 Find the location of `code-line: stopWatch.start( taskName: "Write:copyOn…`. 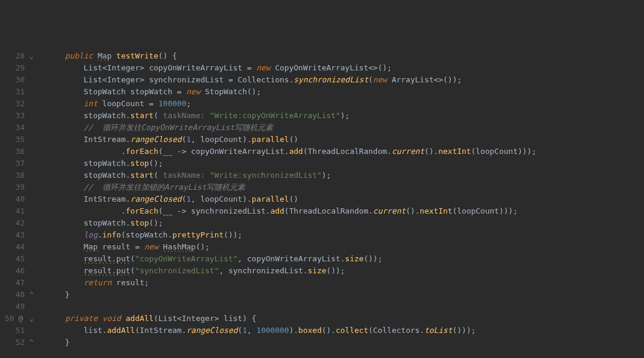

code-line: stopWatch.start( taskName: "Write:copyOn… is located at coordinates (292, 116).